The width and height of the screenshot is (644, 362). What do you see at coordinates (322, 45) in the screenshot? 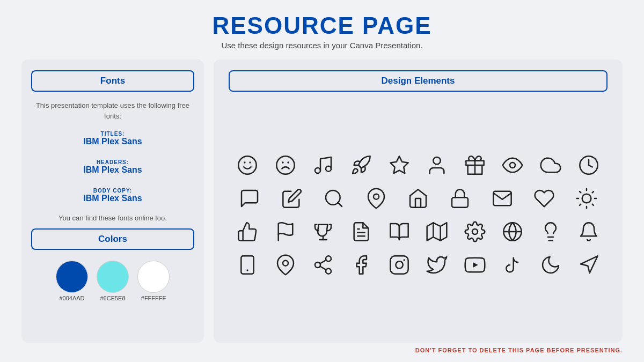
I see `page-subtitle: Use these design resources in your Canva…` at bounding box center [322, 45].